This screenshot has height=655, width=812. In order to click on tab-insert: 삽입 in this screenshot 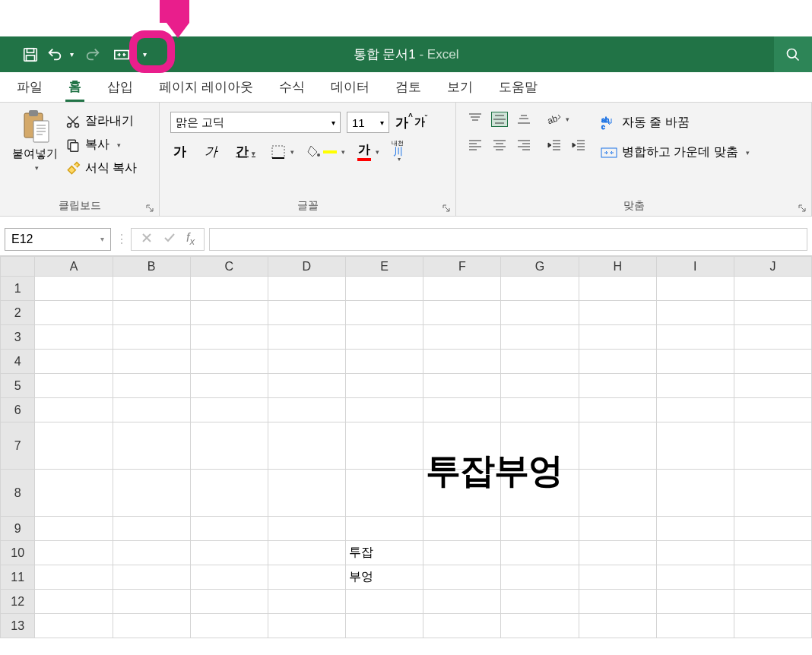, I will do `click(120, 87)`.